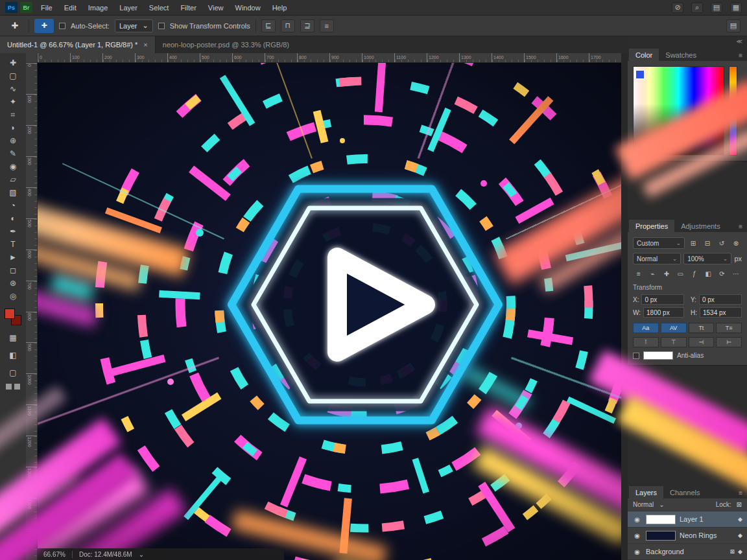 This screenshot has height=560, width=747. I want to click on anti-alias-checkbox, so click(636, 356).